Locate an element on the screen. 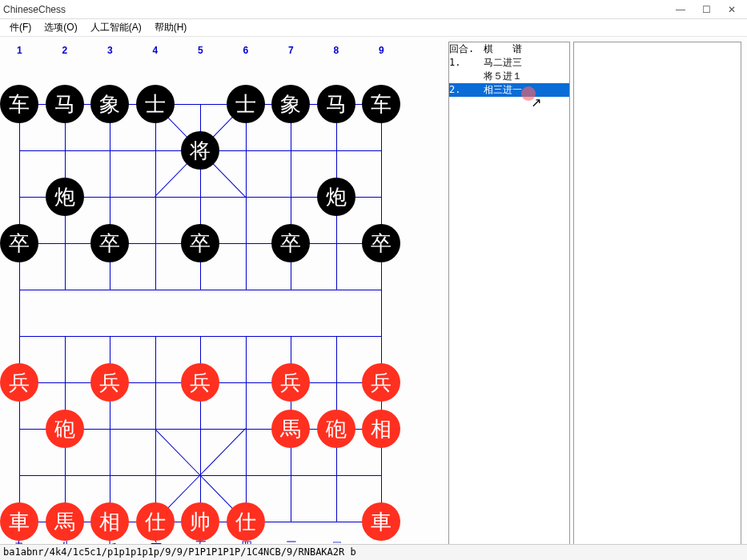  window-title: ChineseChess is located at coordinates (339, 10).